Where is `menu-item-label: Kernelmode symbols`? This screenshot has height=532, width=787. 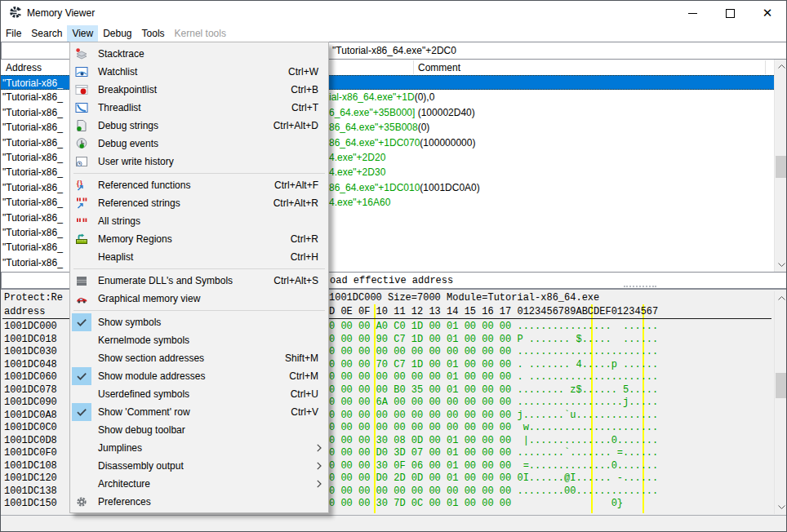
menu-item-label: Kernelmode symbols is located at coordinates (144, 340).